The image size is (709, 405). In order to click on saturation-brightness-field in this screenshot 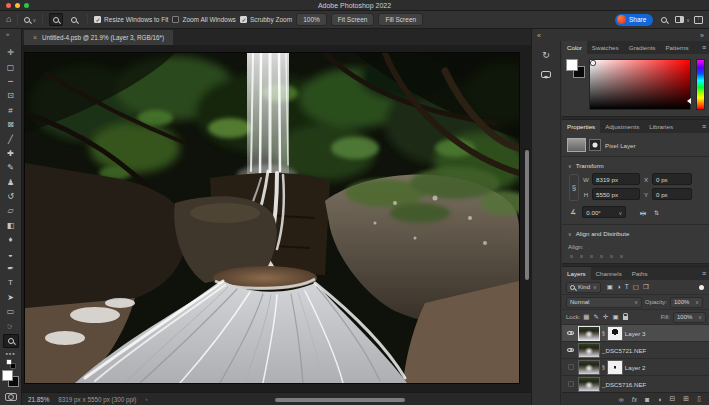, I will do `click(640, 84)`.